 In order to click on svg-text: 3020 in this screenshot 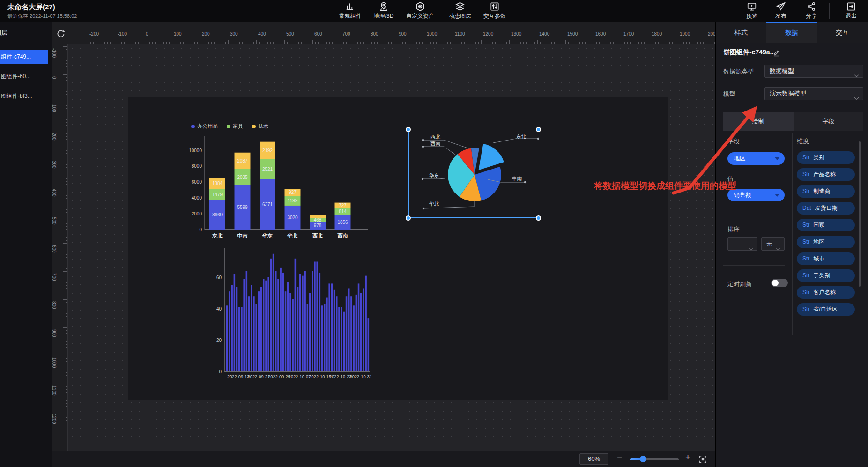, I will do `click(292, 217)`.